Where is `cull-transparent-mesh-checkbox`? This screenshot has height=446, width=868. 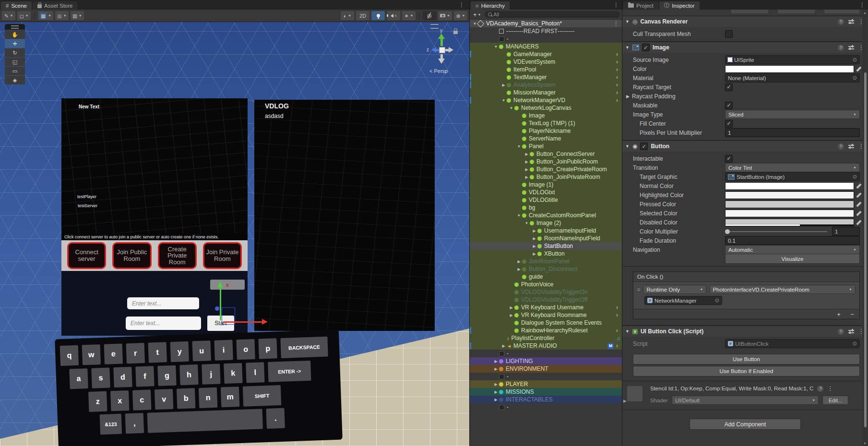 cull-transparent-mesh-checkbox is located at coordinates (729, 34).